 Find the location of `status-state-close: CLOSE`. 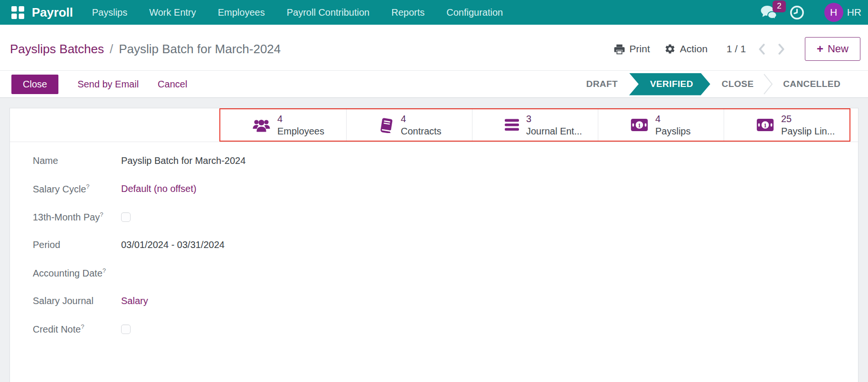

status-state-close: CLOSE is located at coordinates (738, 84).